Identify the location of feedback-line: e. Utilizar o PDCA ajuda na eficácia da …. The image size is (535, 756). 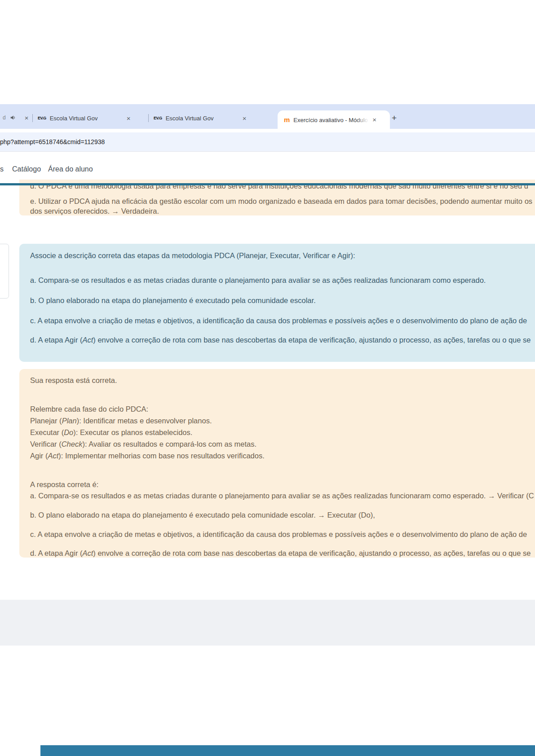
(283, 201).